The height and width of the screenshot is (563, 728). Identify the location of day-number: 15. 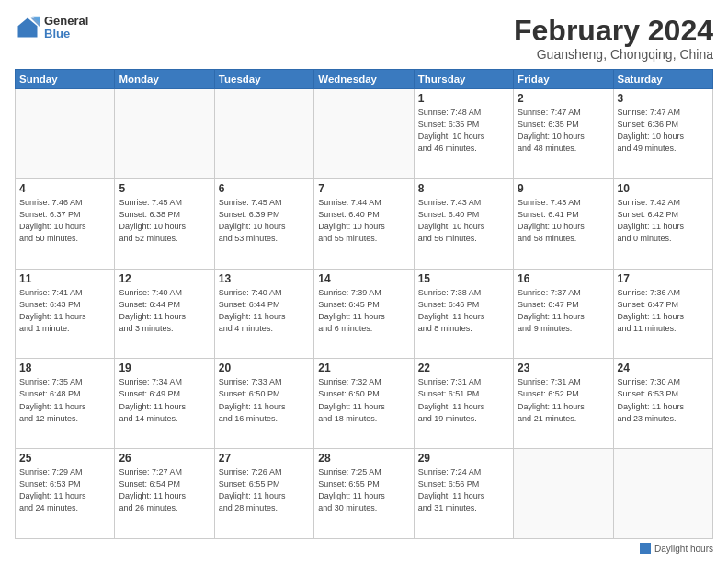
(463, 279).